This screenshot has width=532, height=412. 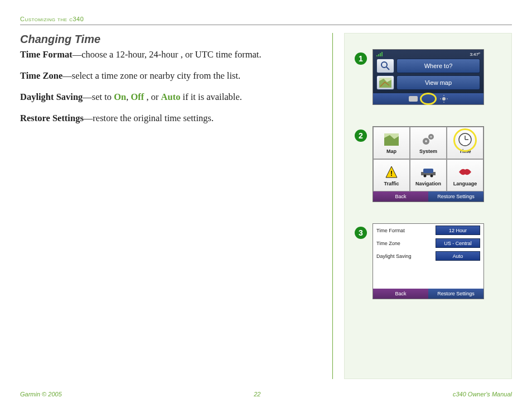 I want to click on magnifier-icon, so click(x=385, y=66).